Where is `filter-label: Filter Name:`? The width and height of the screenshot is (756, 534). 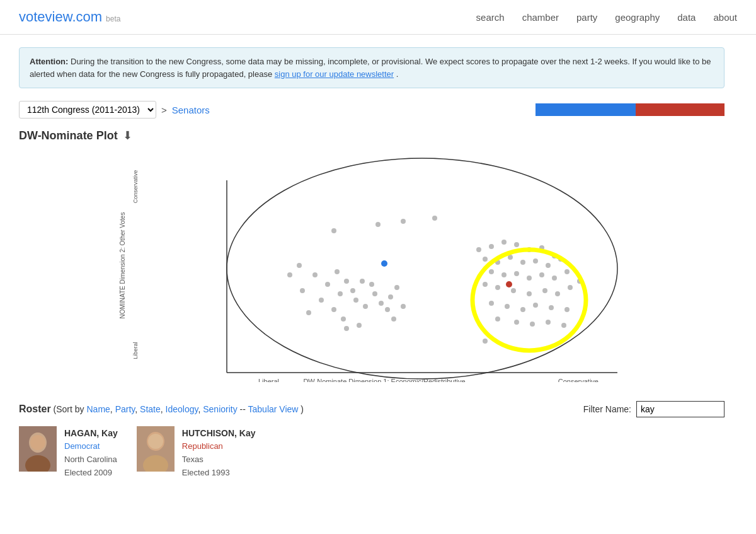
filter-label: Filter Name: is located at coordinates (607, 409).